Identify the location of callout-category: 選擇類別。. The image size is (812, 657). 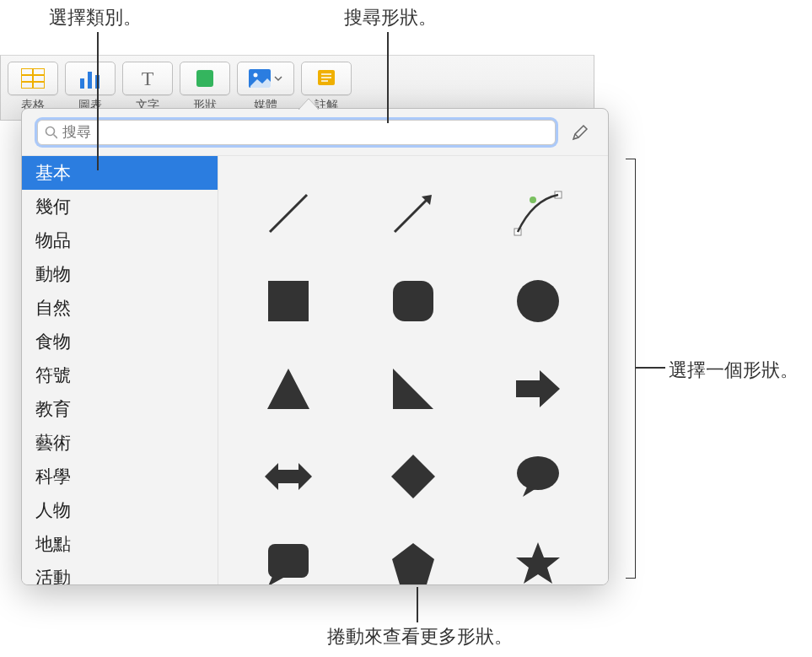
(95, 18).